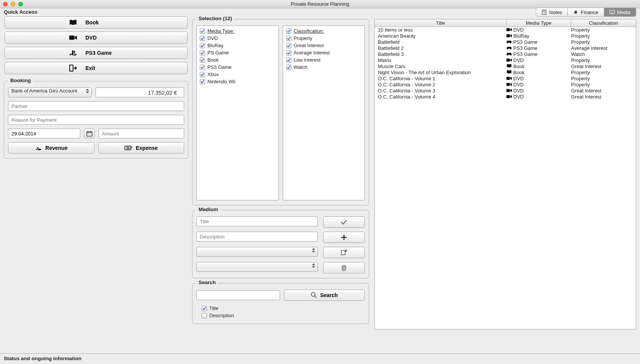 The height and width of the screenshot is (364, 640). I want to click on book-button: Book, so click(96, 22).